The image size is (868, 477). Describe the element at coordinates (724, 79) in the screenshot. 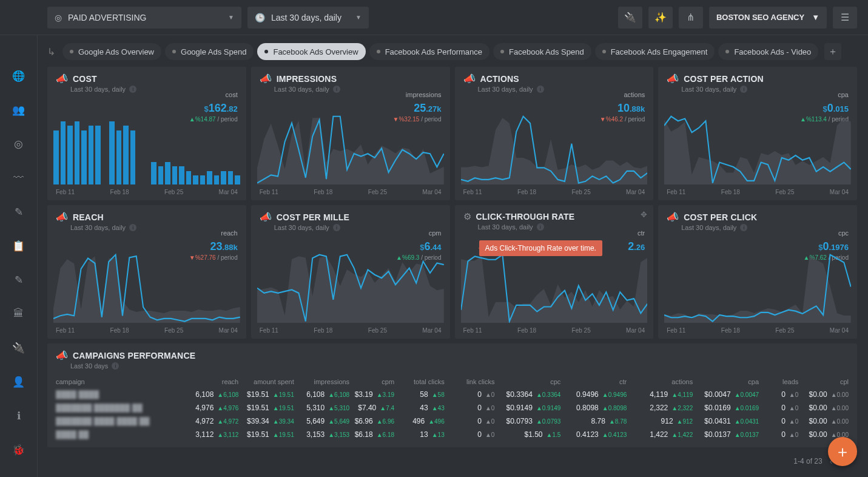

I see `card-title: COST PER ACTION` at that location.